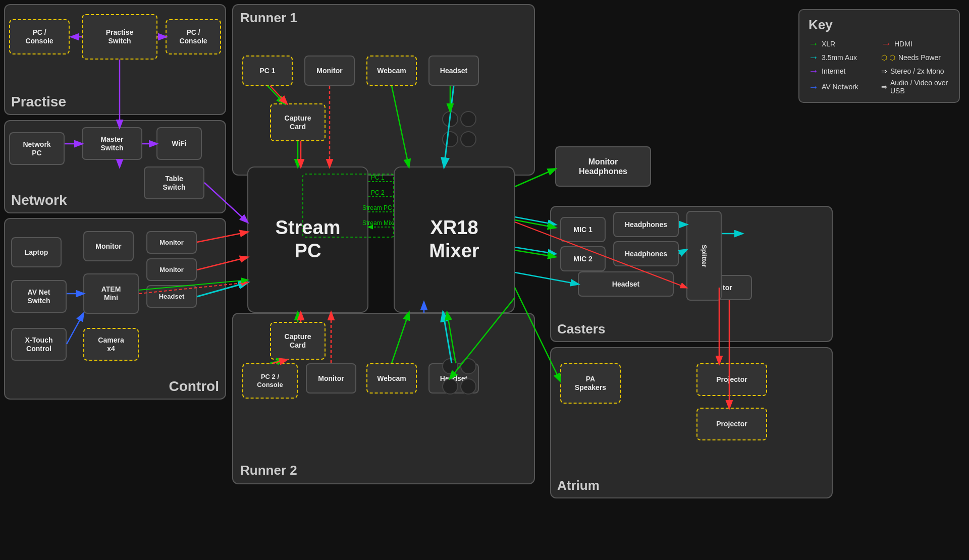 The height and width of the screenshot is (560, 969). I want to click on splitter-node: Splitter, so click(704, 256).